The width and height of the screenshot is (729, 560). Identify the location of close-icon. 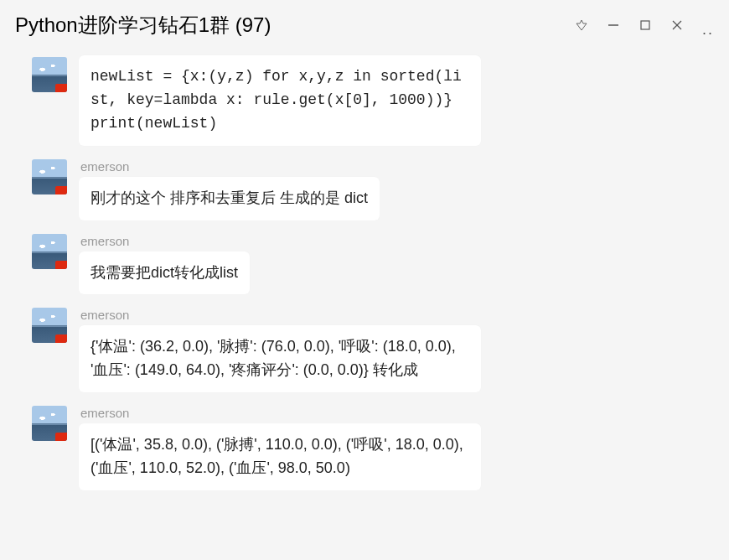
(677, 25).